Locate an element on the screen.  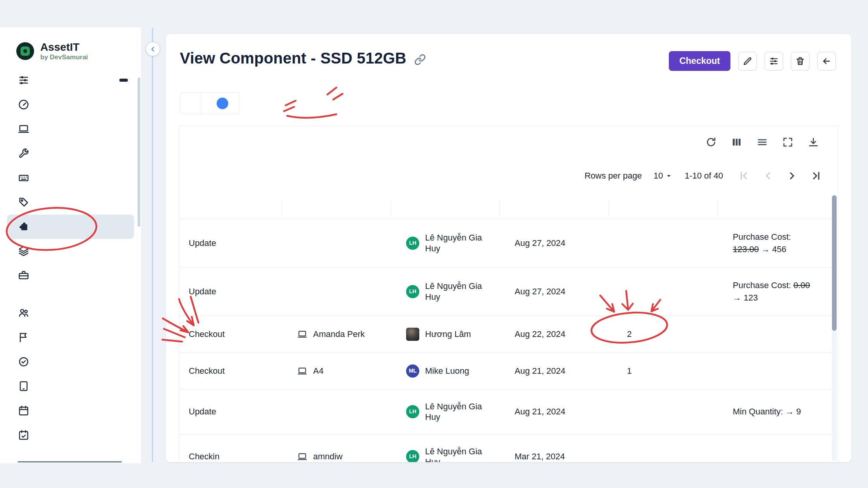
cell-target: Amanda Perk is located at coordinates (336, 334).